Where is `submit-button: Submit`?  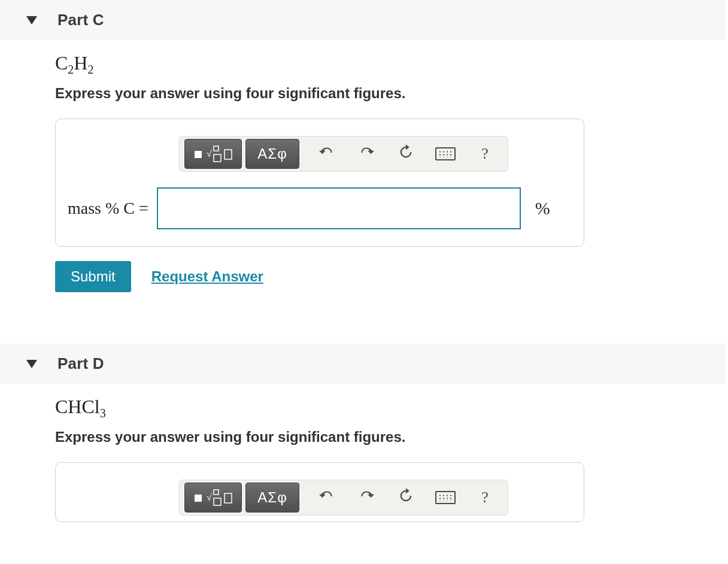
submit-button: Submit is located at coordinates (93, 277).